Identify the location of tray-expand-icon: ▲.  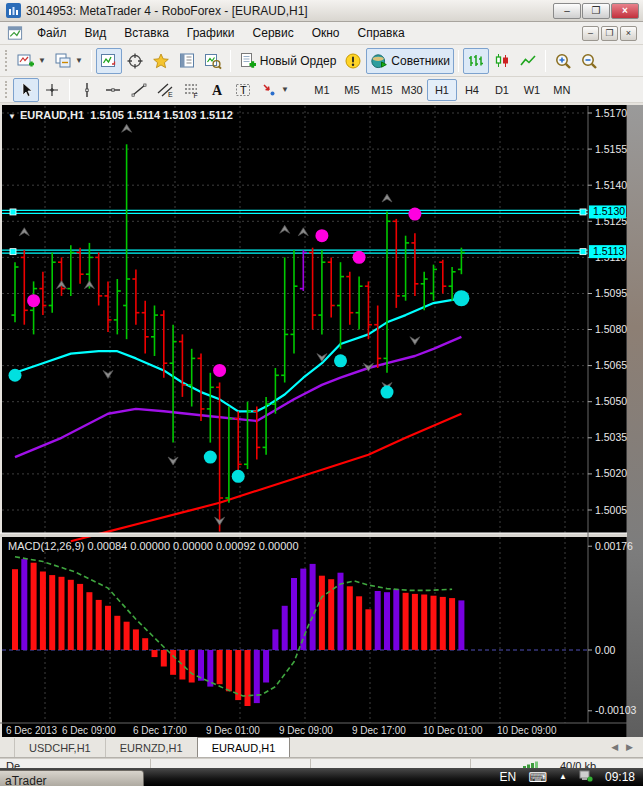
(563, 777).